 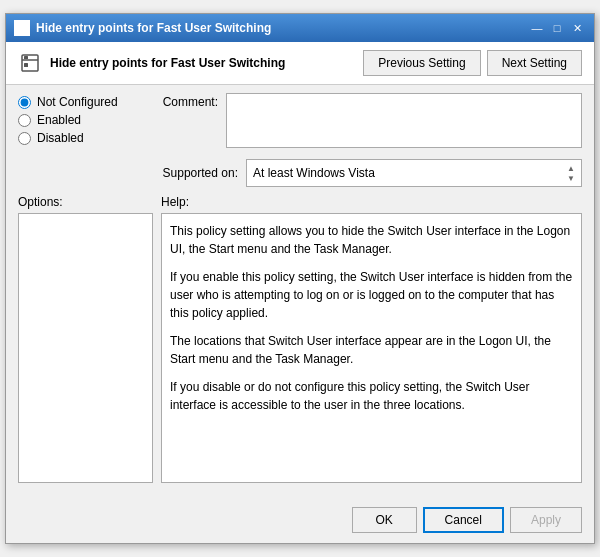 What do you see at coordinates (372, 295) in the screenshot?
I see `help-paragraph-2: If you enable this policy setting, the S…` at bounding box center [372, 295].